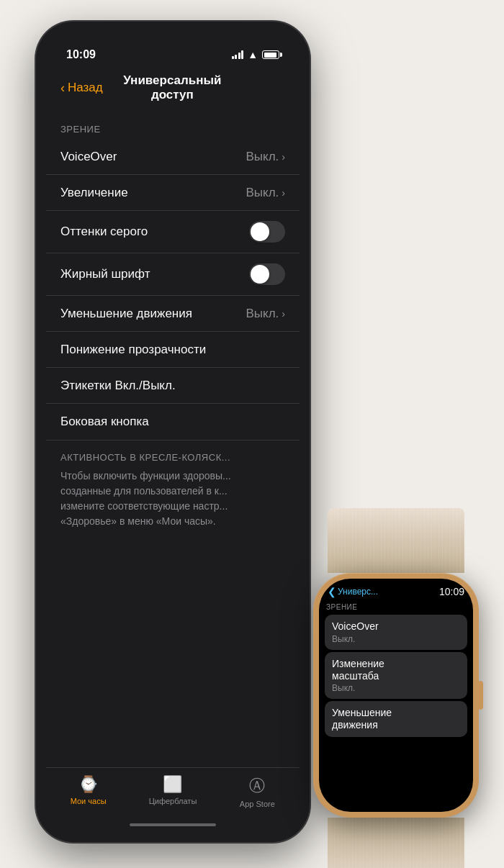  Describe the element at coordinates (396, 695) in the screenshot. I see `apple-watch: ❮ Универс... 10:09 ЗРЕНИЕ VoiceOver Выкл…` at that location.